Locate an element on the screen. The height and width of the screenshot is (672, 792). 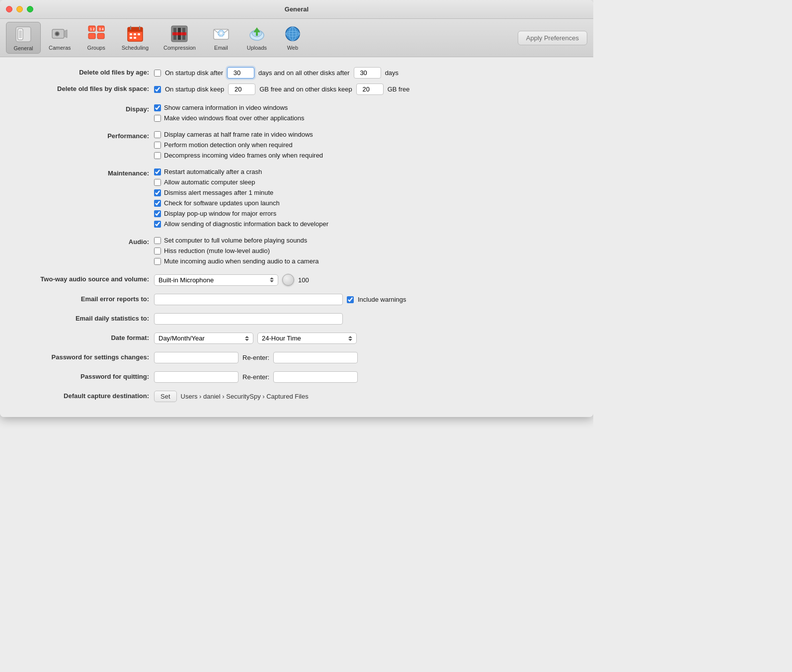
time-format-select: 24-Hour Time 12-Hour Time is located at coordinates (307, 338).